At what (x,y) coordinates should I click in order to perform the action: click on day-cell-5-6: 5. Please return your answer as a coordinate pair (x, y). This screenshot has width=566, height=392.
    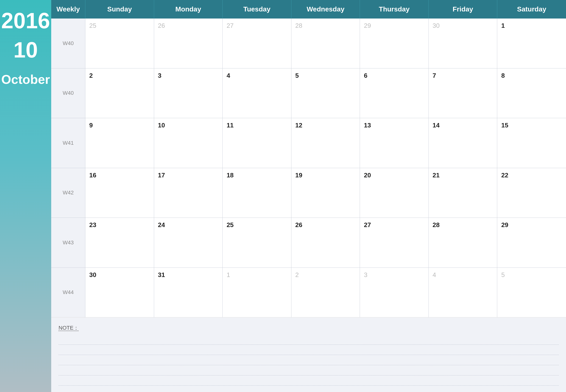
    Looking at the image, I should click on (532, 293).